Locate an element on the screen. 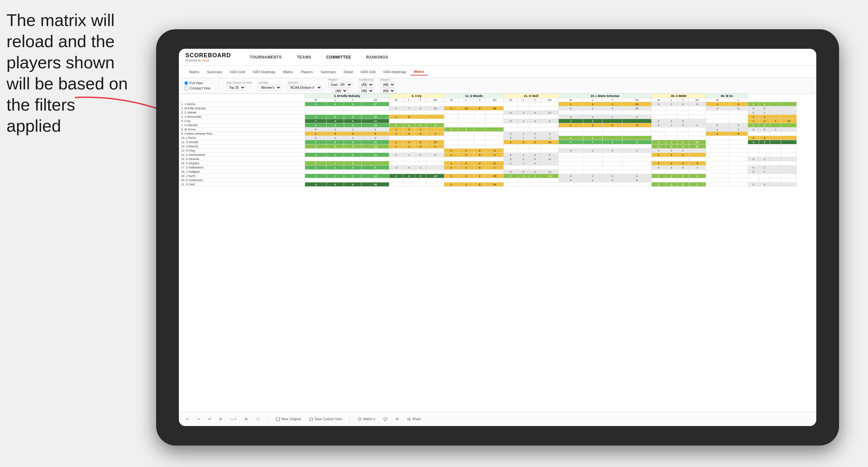 The height and width of the screenshot is (467, 868). mulcahy-w: W is located at coordinates (316, 100).